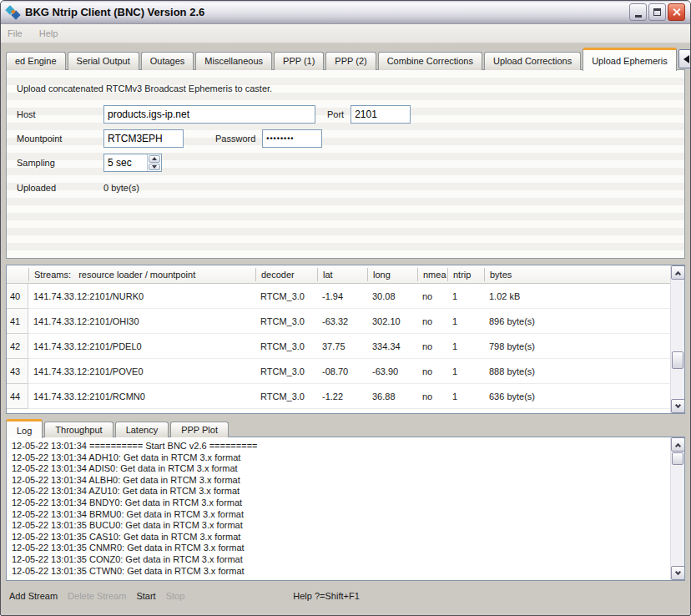  Describe the element at coordinates (335, 114) in the screenshot. I see `port-label: Port` at that location.